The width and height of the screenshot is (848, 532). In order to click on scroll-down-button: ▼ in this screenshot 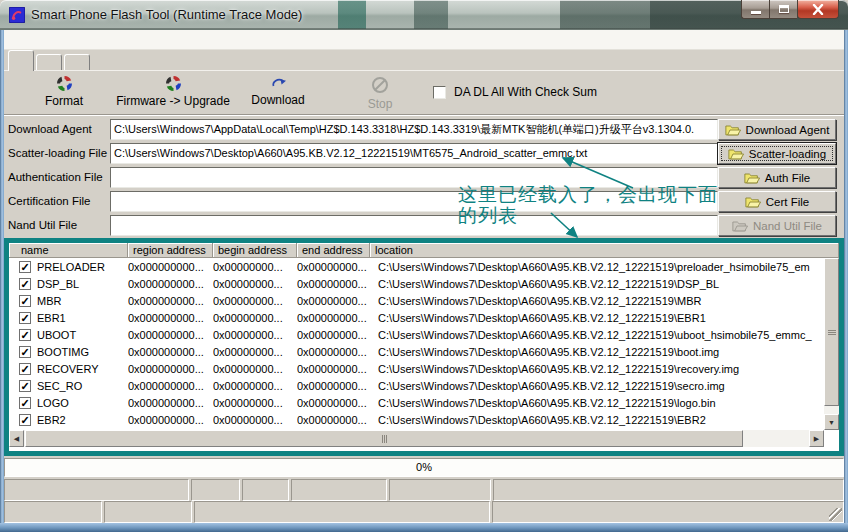, I will do `click(832, 422)`.